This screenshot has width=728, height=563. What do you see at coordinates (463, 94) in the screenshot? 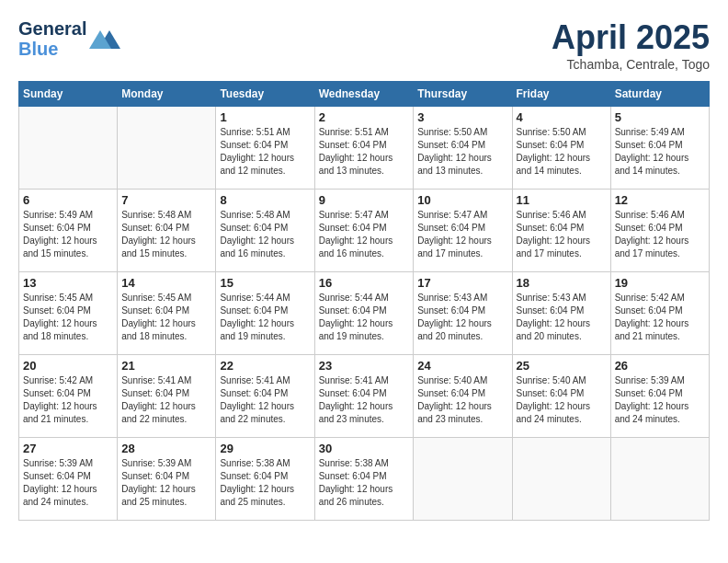
I see `weekday-header-thursday: Thursday` at bounding box center [463, 94].